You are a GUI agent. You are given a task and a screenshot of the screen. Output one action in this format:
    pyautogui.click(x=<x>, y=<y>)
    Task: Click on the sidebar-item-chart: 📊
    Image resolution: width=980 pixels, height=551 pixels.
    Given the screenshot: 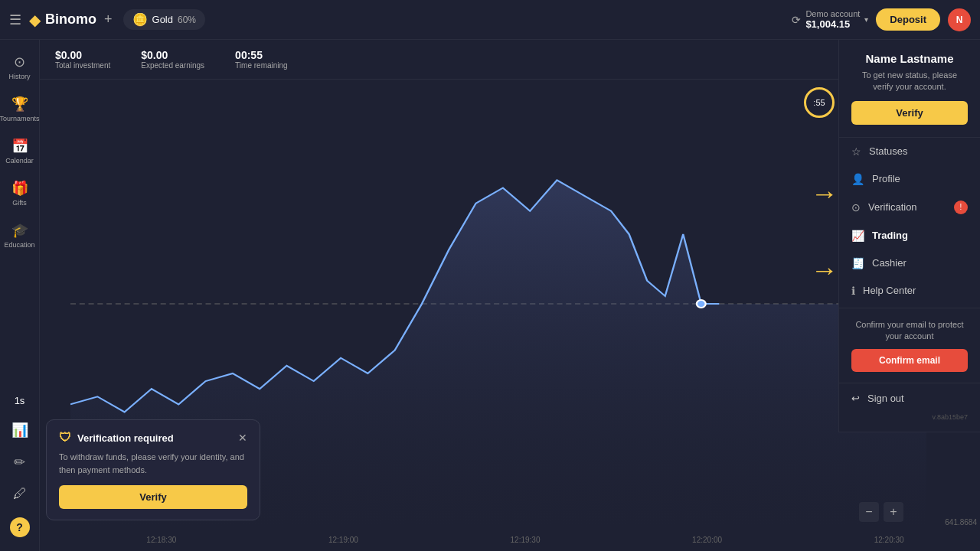 What is the action you would take?
    pyautogui.click(x=20, y=430)
    